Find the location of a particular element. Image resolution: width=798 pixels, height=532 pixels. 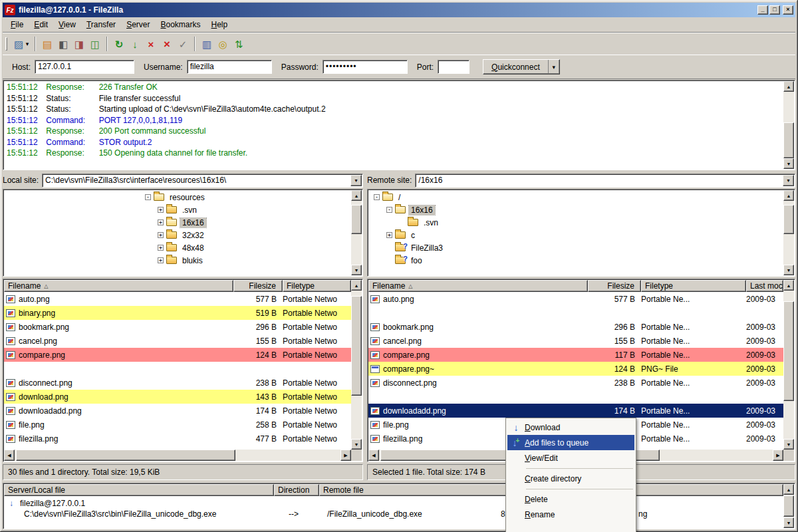

menu-item: Server is located at coordinates (138, 25).